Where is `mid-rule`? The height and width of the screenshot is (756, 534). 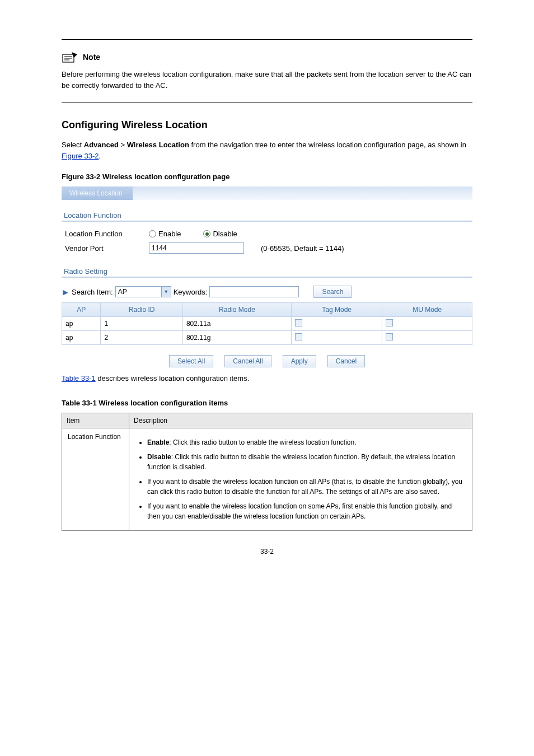 mid-rule is located at coordinates (267, 102).